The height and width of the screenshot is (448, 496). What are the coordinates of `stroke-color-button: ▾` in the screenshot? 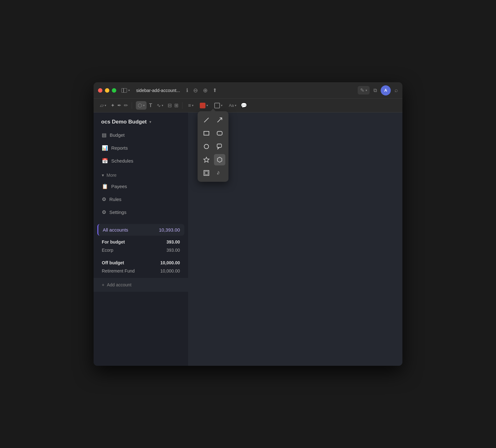 It's located at (218, 106).